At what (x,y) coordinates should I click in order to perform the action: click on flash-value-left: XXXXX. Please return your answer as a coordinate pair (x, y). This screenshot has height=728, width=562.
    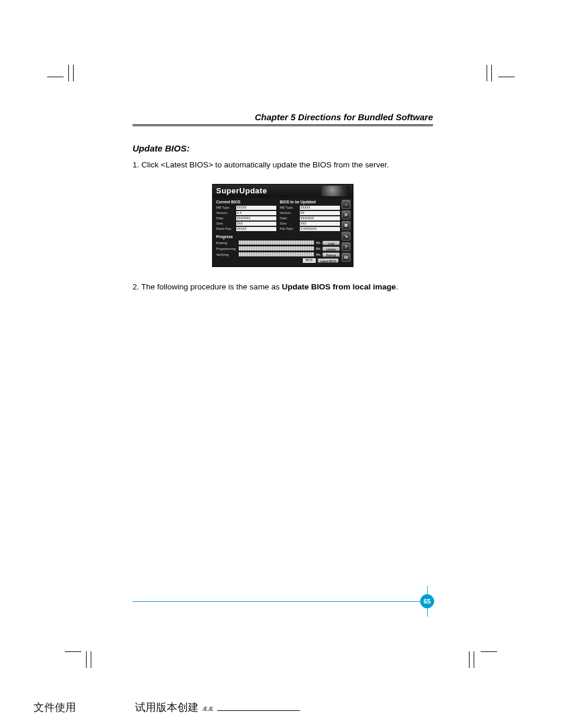
    Looking at the image, I should click on (256, 229).